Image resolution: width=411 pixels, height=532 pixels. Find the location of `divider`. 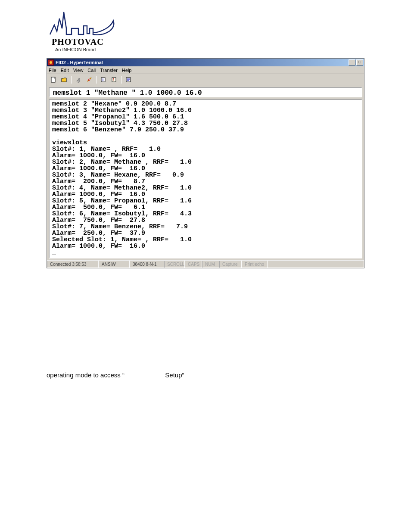

divider is located at coordinates (206, 310).